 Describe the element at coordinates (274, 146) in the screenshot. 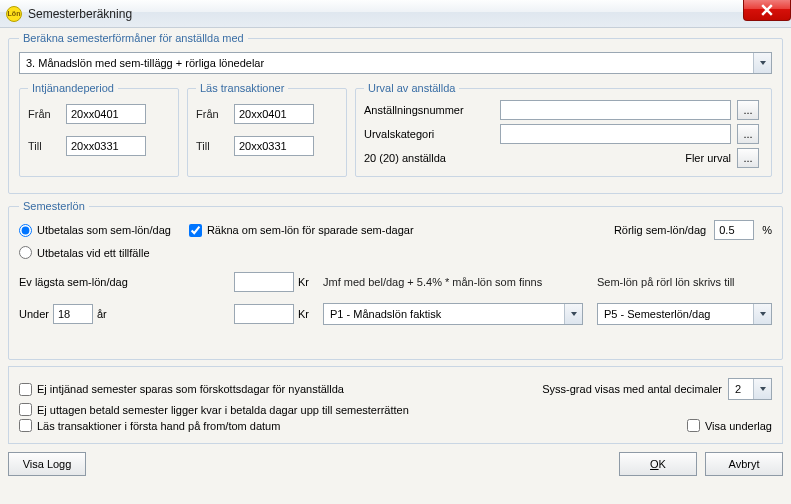

I see `las-till-input` at that location.